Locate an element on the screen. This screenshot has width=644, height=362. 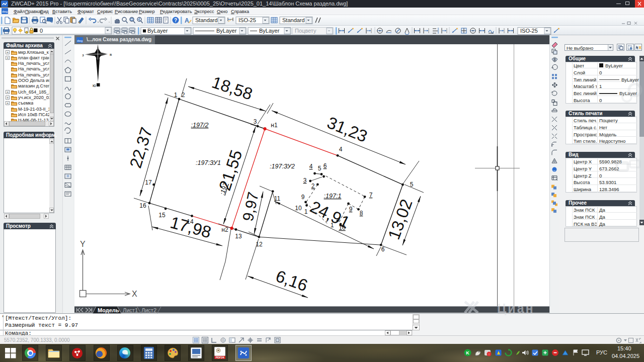
svg-text: 13,02 is located at coordinates (400, 219).